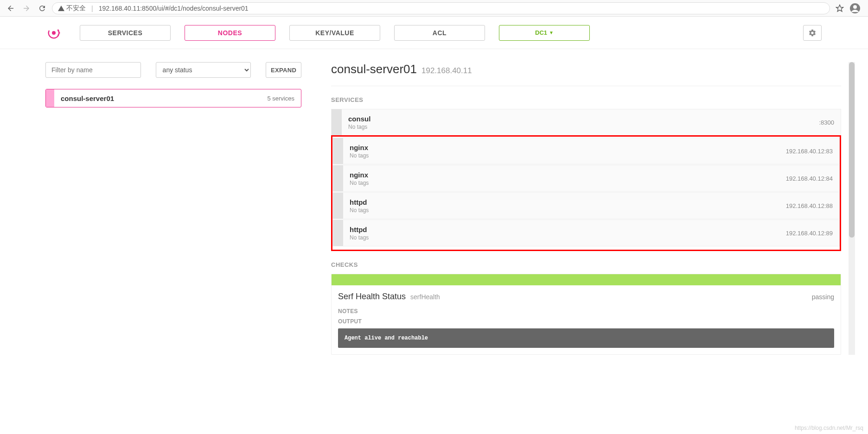  Describe the element at coordinates (281, 98) in the screenshot. I see `node-services-count: 5 services` at that location.